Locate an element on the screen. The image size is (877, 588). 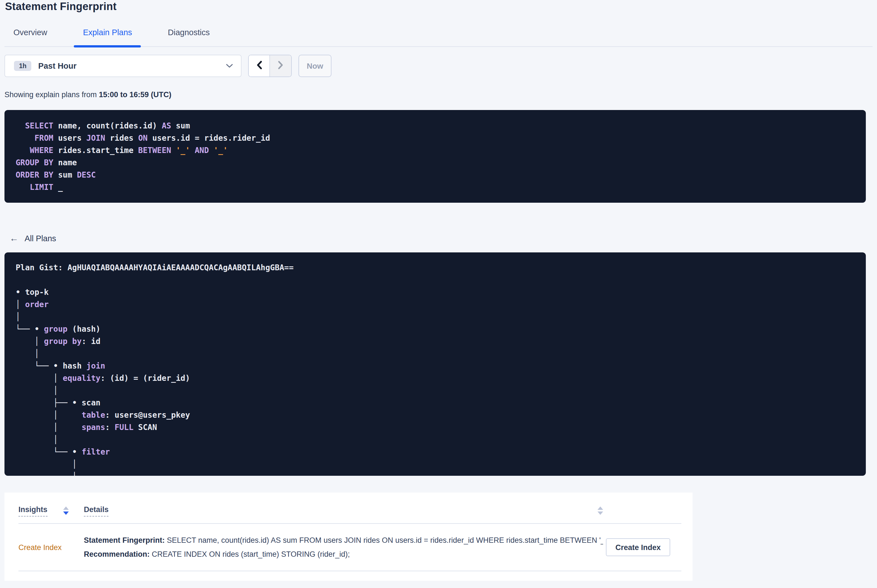
insight-statement-fingerprint: Statement Fingerprint: SELECT name, coun… is located at coordinates (343, 540).